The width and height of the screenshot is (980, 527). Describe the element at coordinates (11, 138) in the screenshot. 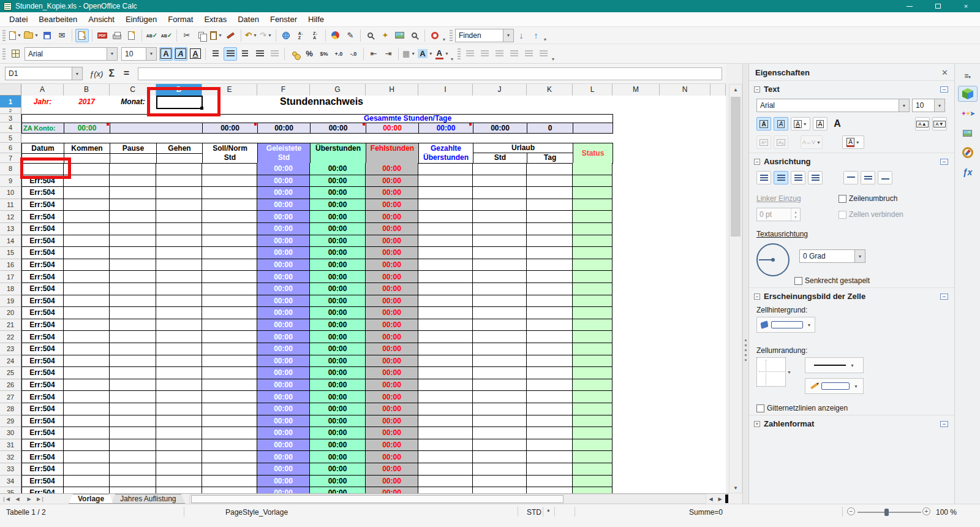

I see `row-header-5: 5` at that location.